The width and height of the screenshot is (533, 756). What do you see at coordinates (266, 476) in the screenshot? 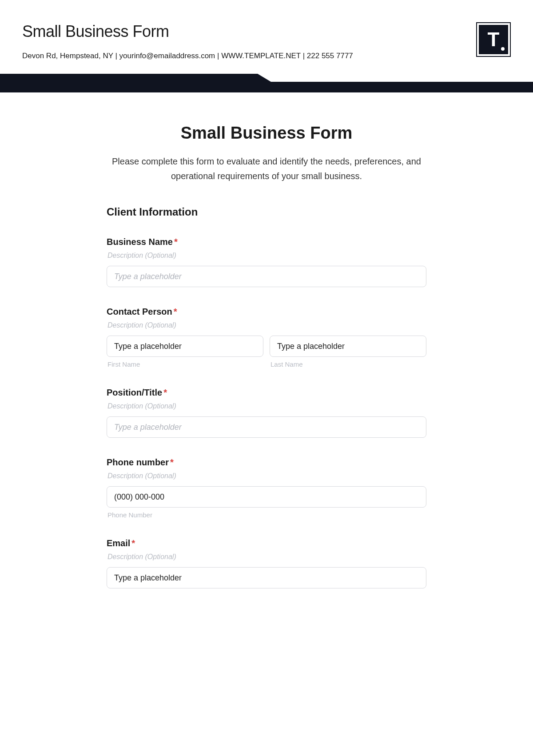
I see `desc-phone: Description (Optional)` at bounding box center [266, 476].